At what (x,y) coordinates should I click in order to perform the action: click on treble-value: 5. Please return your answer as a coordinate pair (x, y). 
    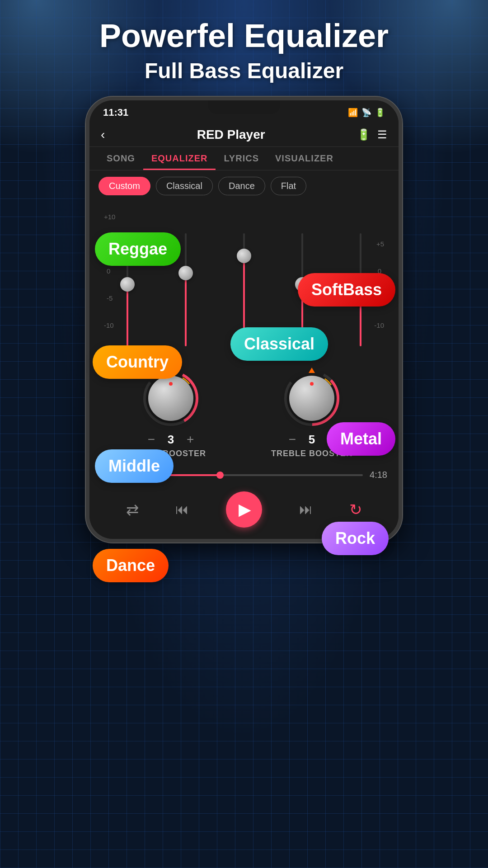
    Looking at the image, I should click on (312, 439).